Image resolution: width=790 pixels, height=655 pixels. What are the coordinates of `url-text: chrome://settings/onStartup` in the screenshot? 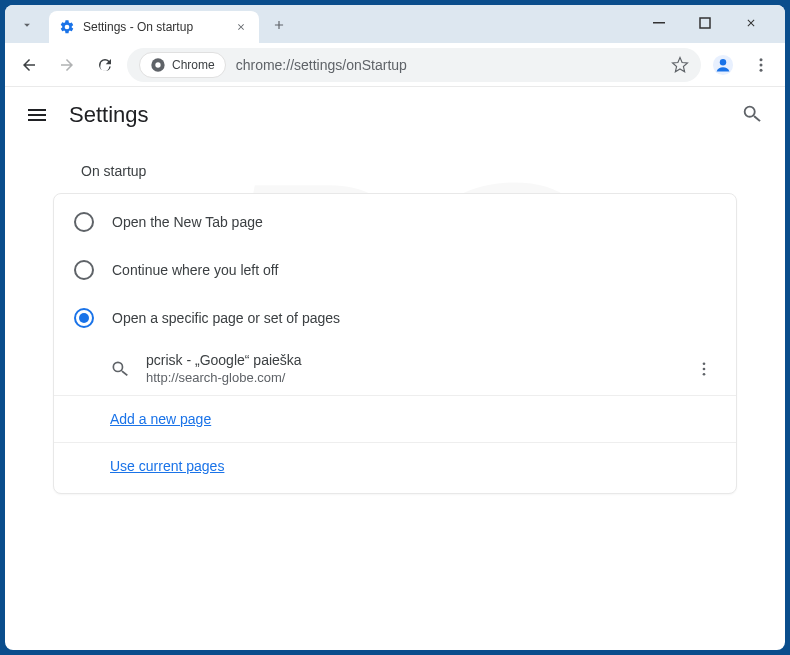 It's located at (448, 65).